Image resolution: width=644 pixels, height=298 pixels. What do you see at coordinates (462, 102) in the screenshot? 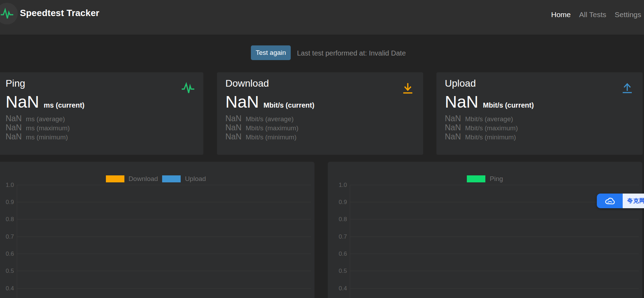
I see `upload-current-value: NaN` at bounding box center [462, 102].